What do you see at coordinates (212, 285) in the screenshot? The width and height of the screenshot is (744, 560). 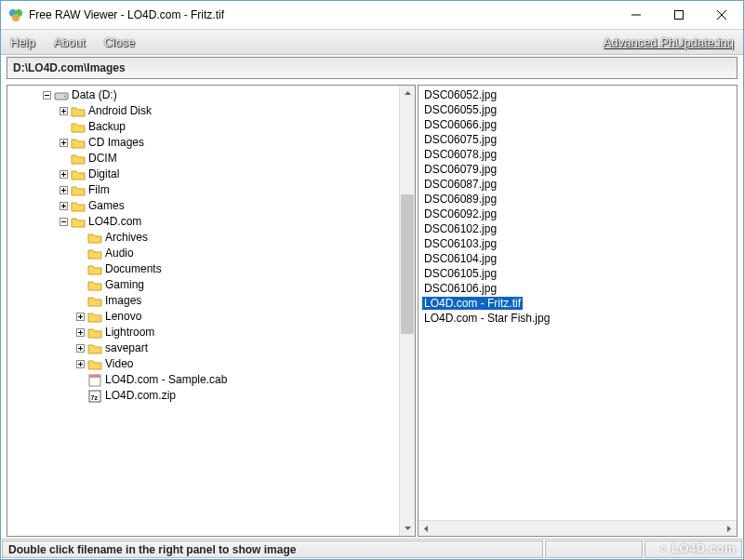 I see `tree-node: Gaming` at bounding box center [212, 285].